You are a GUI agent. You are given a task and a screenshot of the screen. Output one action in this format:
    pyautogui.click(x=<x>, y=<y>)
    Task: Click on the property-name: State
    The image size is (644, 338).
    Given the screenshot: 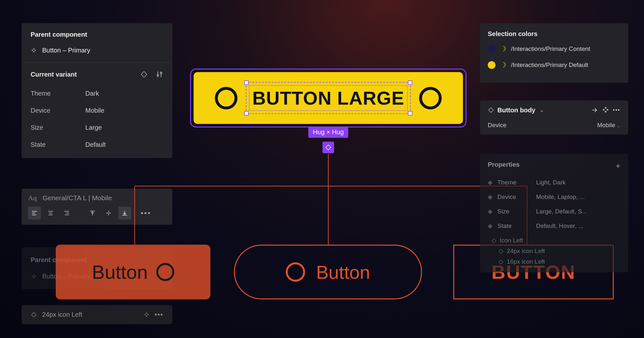 What is the action you would take?
    pyautogui.click(x=517, y=226)
    